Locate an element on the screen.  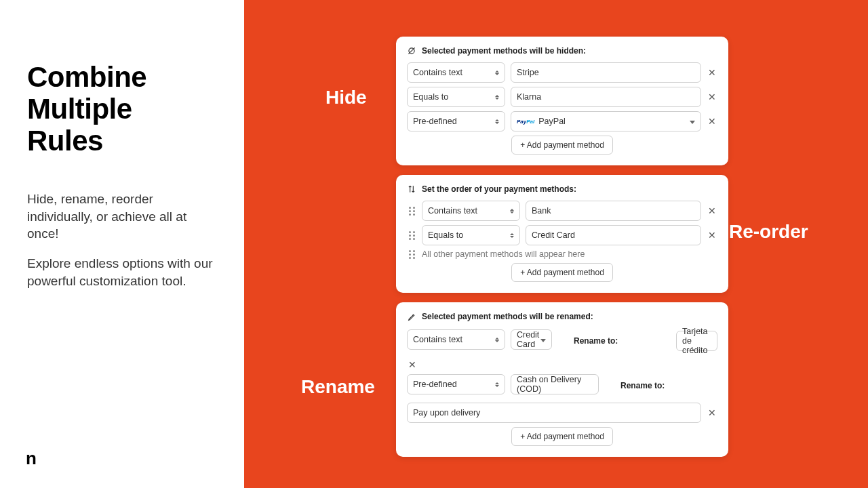
value-input: Cash on Delivery (COD) is located at coordinates (555, 384).